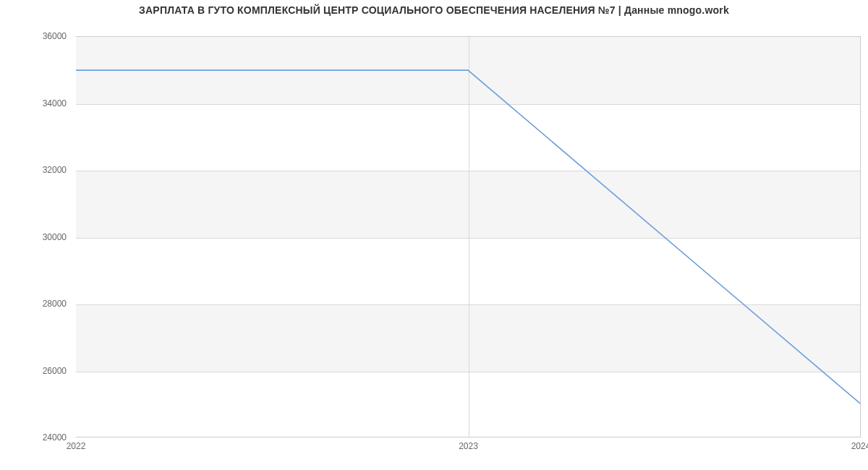 Image resolution: width=868 pixels, height=470 pixels. Describe the element at coordinates (469, 445) in the screenshot. I see `x-axis-ticks: 2022 2023 2024` at that location.